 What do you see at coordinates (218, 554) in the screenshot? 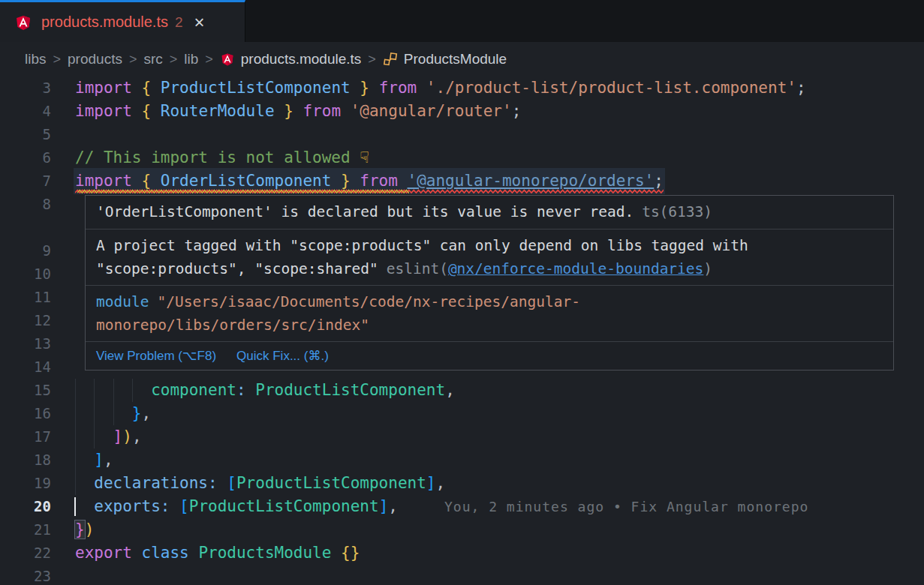
I see `code-text: export class ProductsModule {}` at bounding box center [218, 554].